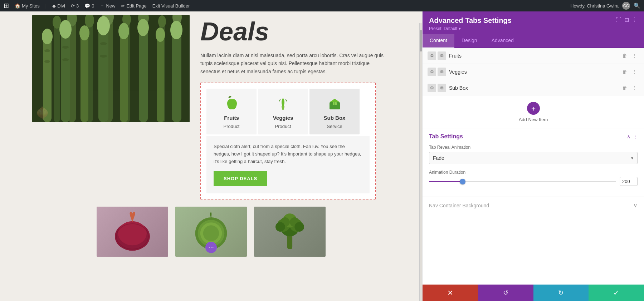 Image resolution: width=644 pixels, height=301 pixels. What do you see at coordinates (469, 41) in the screenshot?
I see `sidebar-tab-design: Design` at bounding box center [469, 41].